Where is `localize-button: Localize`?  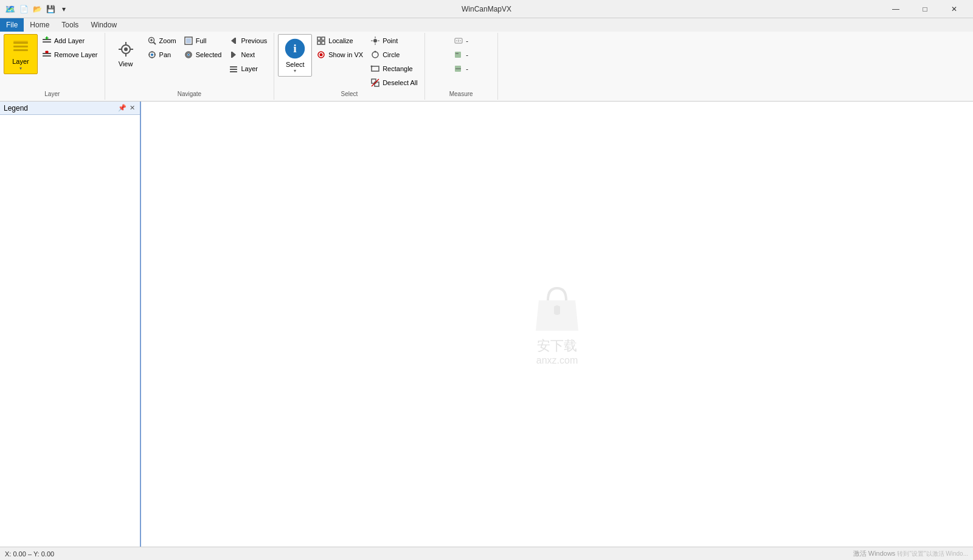 localize-button: Localize is located at coordinates (339, 41).